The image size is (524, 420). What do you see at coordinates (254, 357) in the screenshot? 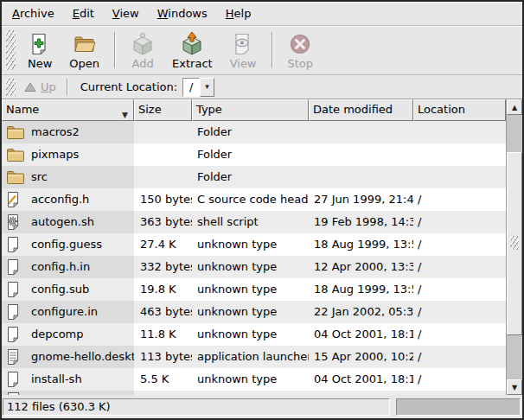
I see `table-row: gnome-hello.desktop 113 bytes applicatio…` at bounding box center [254, 357].